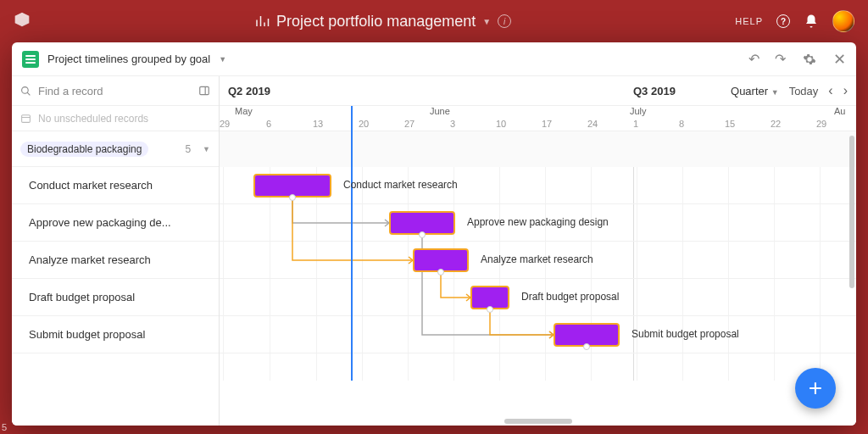 The image size is (868, 434). What do you see at coordinates (453, 124) in the screenshot?
I see `day-label: 3` at bounding box center [453, 124].